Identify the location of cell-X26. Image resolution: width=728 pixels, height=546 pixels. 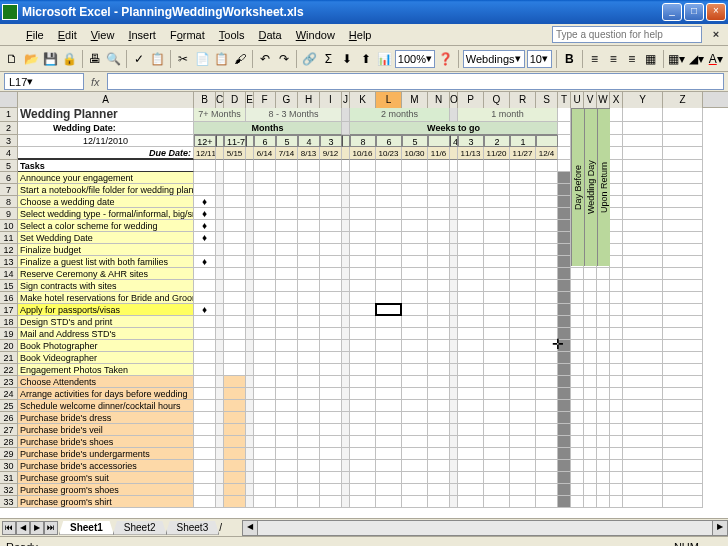
(616, 418).